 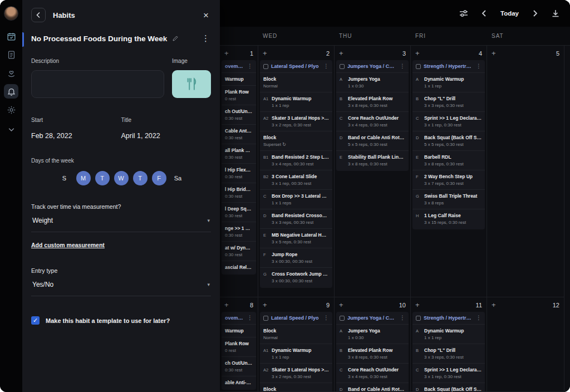 What do you see at coordinates (235, 66) in the screenshot?
I see `workout-title: ovement Q...` at bounding box center [235, 66].